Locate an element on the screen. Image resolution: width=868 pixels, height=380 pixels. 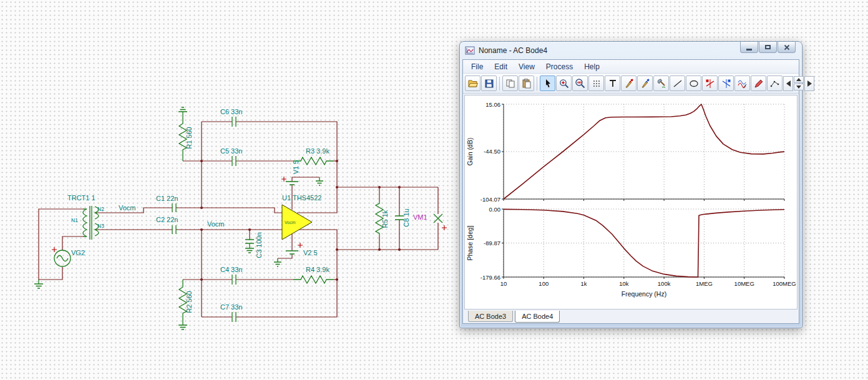
svg-text: Phase [deg] is located at coordinates (470, 243).